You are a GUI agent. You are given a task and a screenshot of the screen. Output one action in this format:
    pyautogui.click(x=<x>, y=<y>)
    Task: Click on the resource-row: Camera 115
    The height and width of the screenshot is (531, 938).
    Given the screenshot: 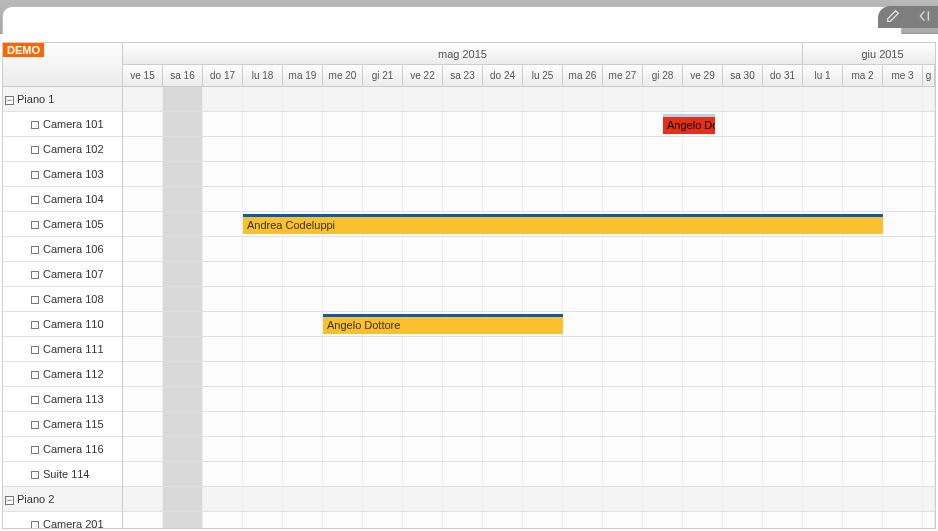 What is the action you would take?
    pyautogui.click(x=62, y=424)
    